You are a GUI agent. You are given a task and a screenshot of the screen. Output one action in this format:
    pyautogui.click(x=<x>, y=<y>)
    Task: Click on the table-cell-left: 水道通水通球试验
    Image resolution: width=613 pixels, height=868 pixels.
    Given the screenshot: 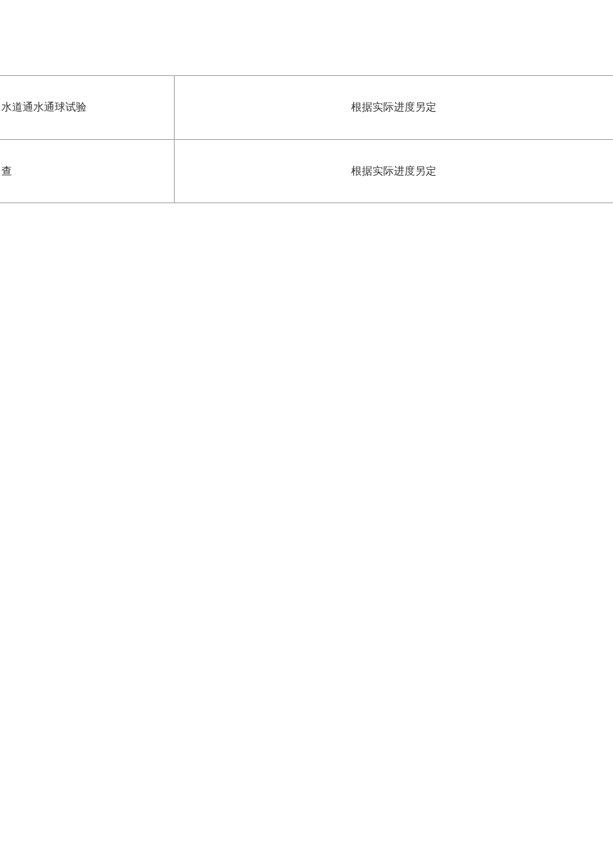 What is the action you would take?
    pyautogui.click(x=87, y=108)
    